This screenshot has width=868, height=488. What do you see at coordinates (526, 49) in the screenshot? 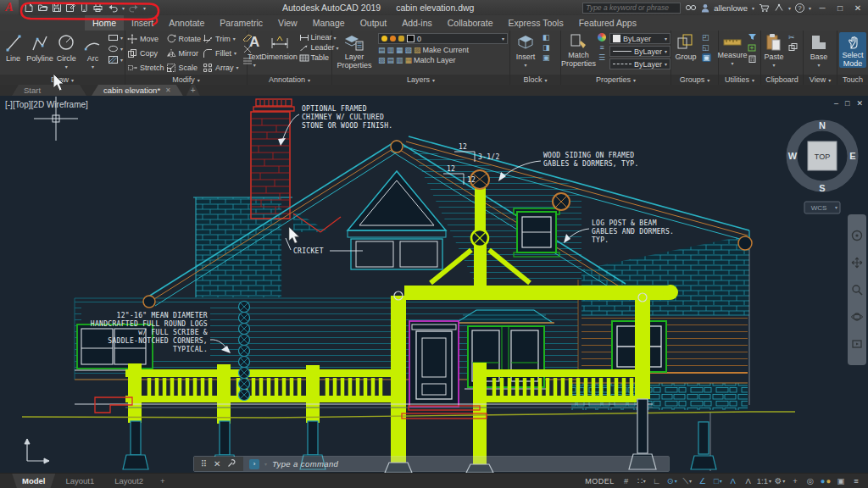
I see `insert-button: Insert▾` at bounding box center [526, 49].